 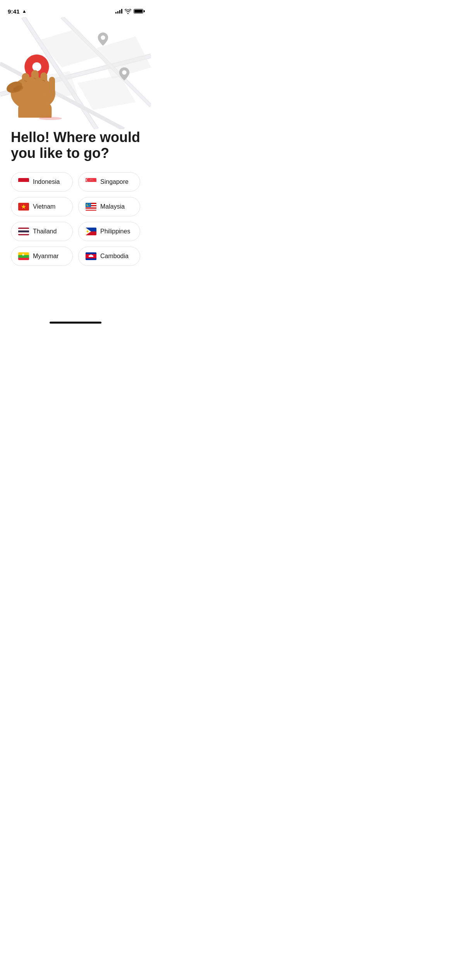 What do you see at coordinates (42, 231) in the screenshot?
I see `country-btn-thailand: Thailand` at bounding box center [42, 231].